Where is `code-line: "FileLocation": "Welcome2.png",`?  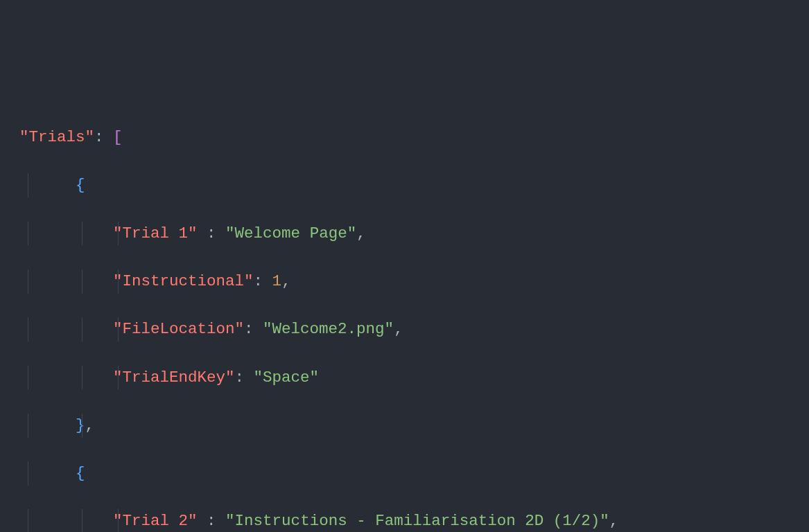
code-line: "FileLocation": "Welcome2.png", is located at coordinates (405, 330).